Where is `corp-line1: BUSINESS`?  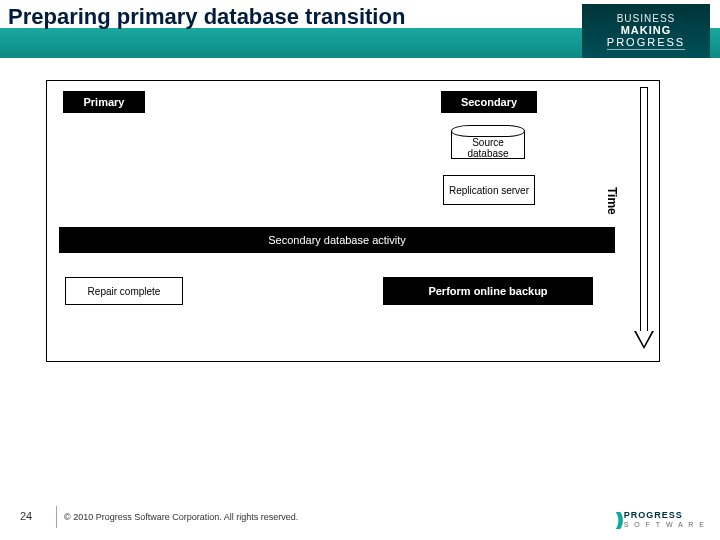
corp-line1: BUSINESS is located at coordinates (646, 18).